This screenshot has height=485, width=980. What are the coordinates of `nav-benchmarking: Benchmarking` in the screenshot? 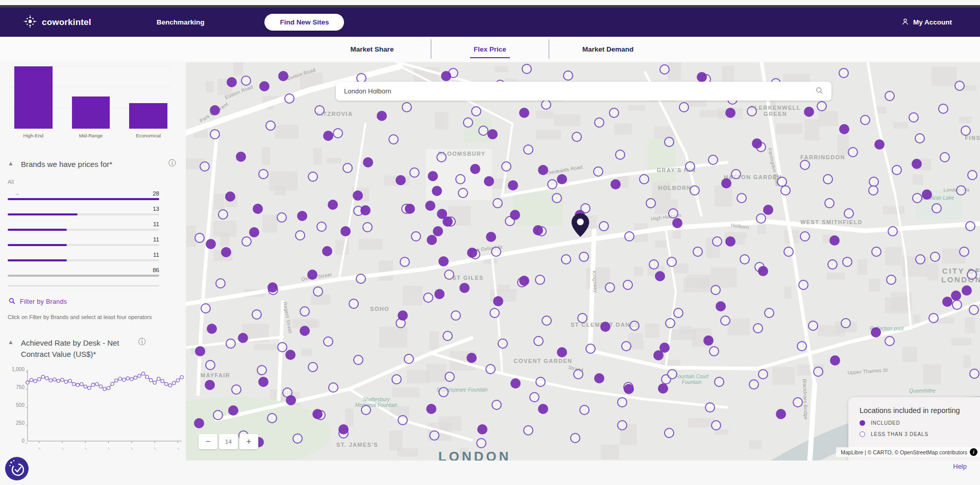 It's located at (181, 22).